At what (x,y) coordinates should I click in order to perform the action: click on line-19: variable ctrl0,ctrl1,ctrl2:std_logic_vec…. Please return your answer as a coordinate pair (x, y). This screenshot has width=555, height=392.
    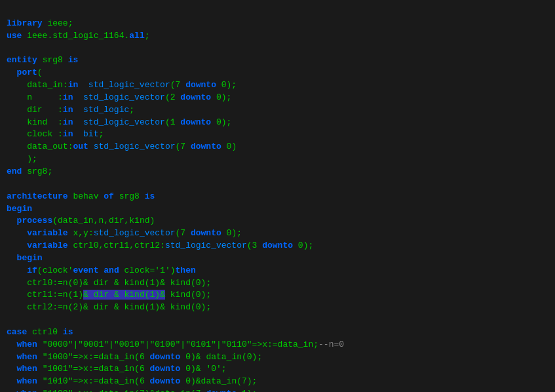
    Looking at the image, I should click on (160, 245).